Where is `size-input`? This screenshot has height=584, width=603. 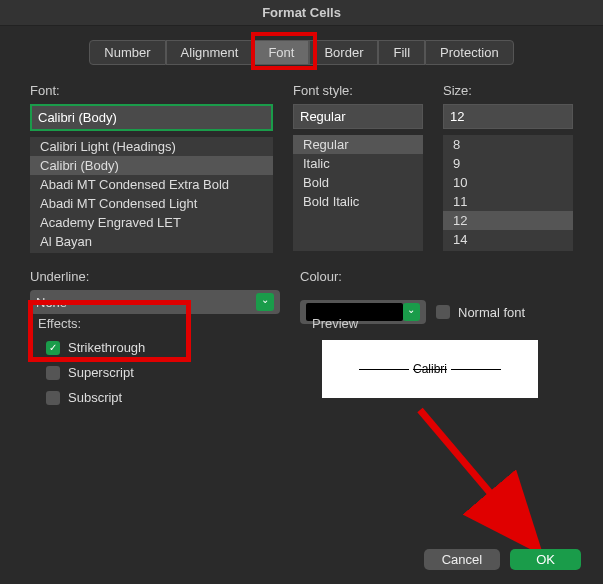
size-input is located at coordinates (508, 116).